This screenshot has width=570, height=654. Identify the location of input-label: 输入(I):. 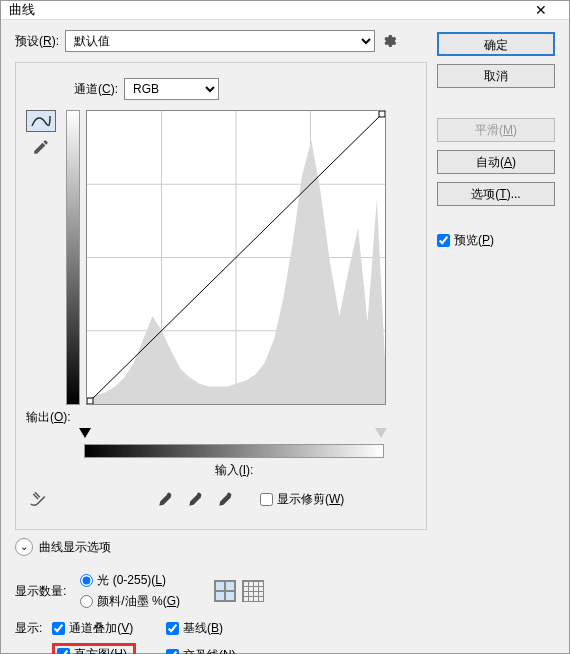
(234, 470).